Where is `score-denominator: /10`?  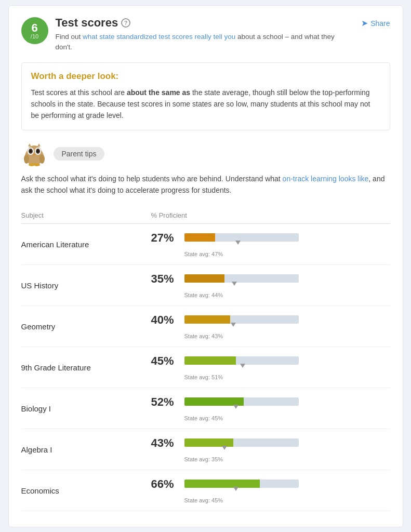
score-denominator: /10 is located at coordinates (34, 36).